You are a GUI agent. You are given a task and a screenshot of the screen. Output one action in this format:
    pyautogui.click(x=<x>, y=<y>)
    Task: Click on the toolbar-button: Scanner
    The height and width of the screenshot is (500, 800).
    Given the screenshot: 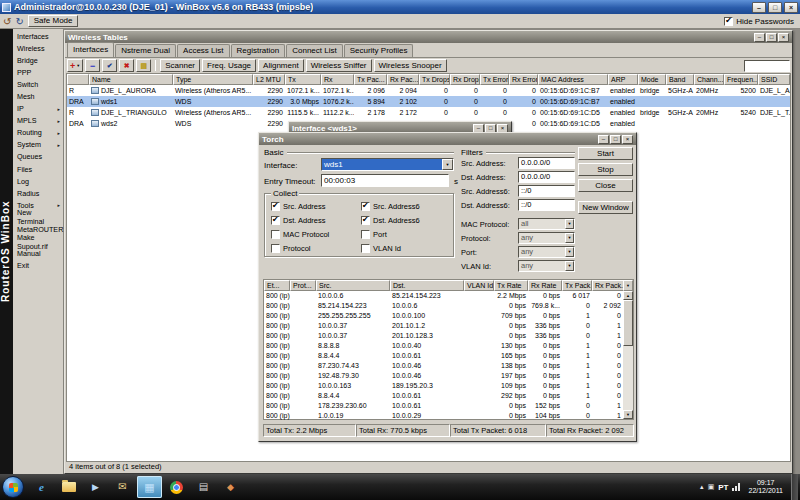 What is the action you would take?
    pyautogui.click(x=180, y=66)
    